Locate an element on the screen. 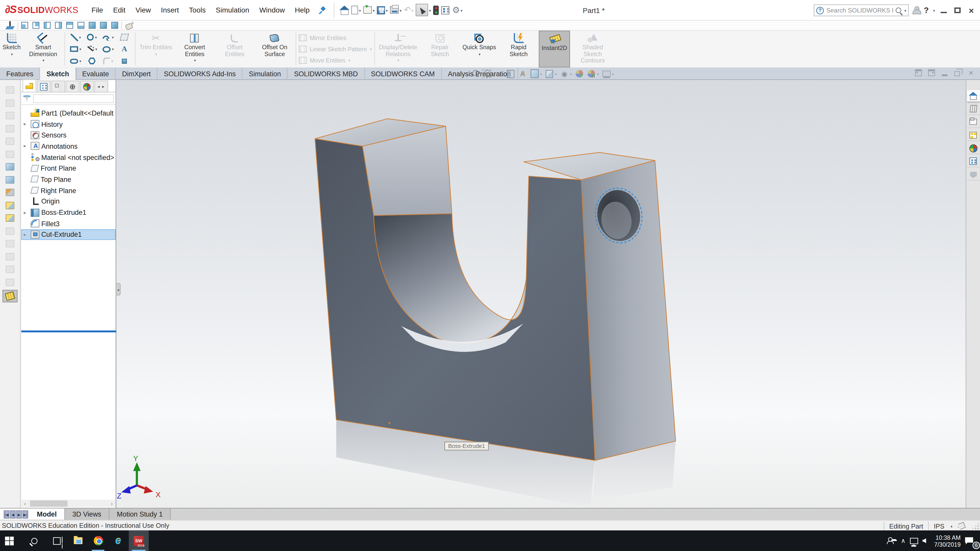 This screenshot has width=980, height=551. print-button: ▾ is located at coordinates (396, 10).